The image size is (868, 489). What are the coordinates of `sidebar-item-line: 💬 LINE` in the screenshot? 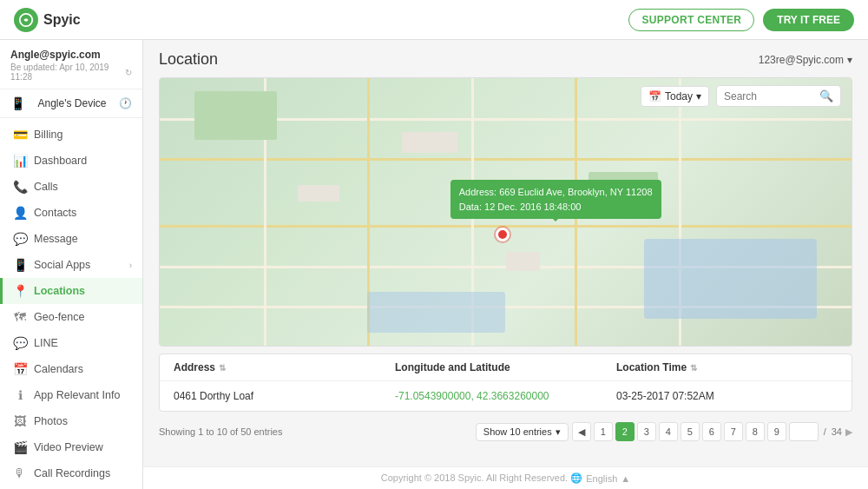 It's located at (71, 343).